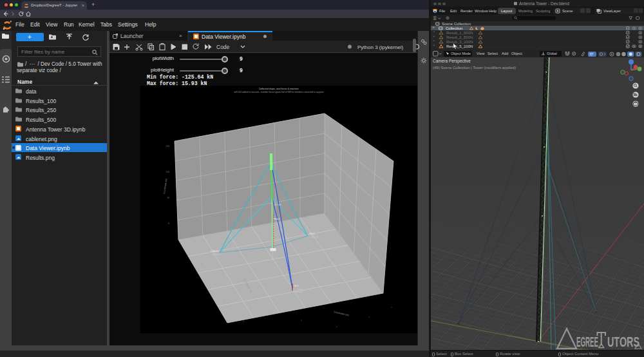  I want to click on svg-text: Code, so click(223, 47).